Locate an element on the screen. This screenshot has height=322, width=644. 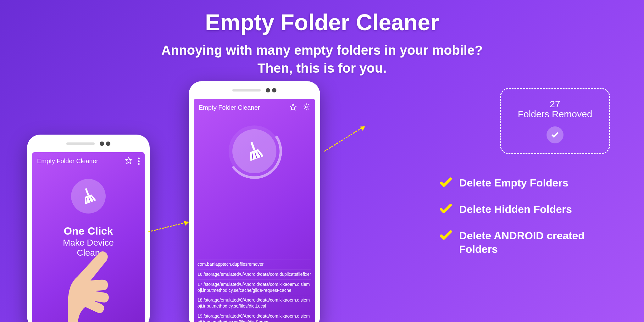
feature-list: Delete Empty Folders Delete Hidden Folde… is located at coordinates (528, 222).